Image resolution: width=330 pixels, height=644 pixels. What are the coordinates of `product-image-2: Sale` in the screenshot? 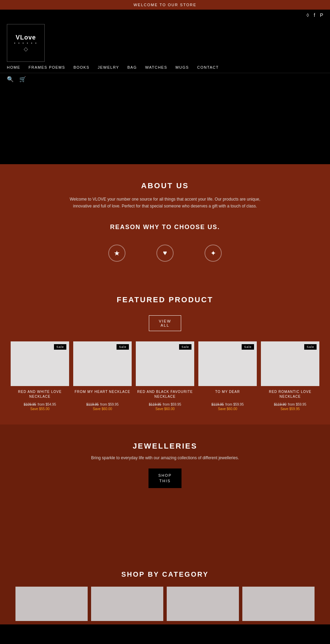 It's located at (102, 364).